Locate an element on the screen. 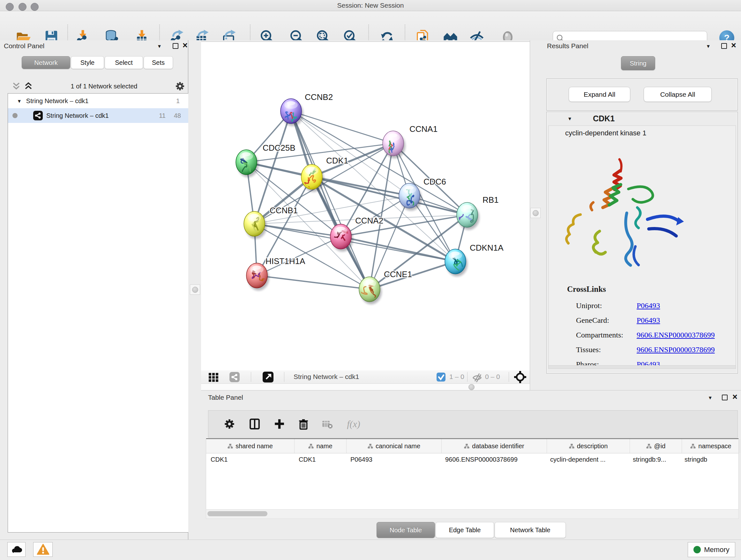 The height and width of the screenshot is (560, 741). network-node-CDC25B is located at coordinates (247, 164).